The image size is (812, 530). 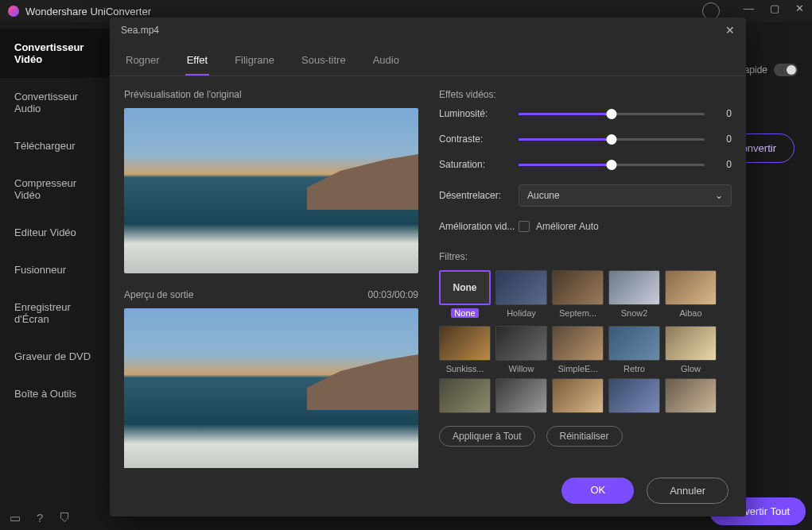 I want to click on contrast-label: Contraste:, so click(x=479, y=139).